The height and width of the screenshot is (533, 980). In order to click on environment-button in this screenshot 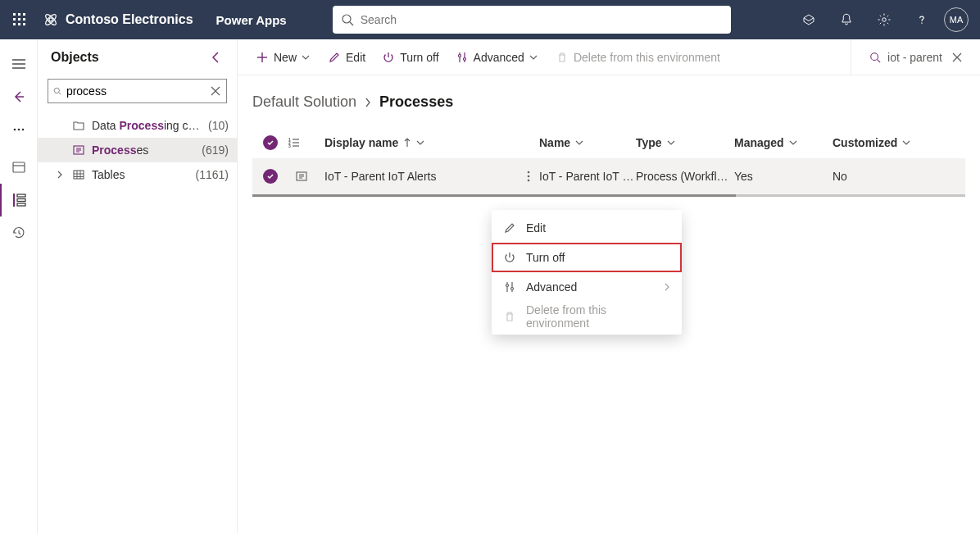, I will do `click(809, 20)`.